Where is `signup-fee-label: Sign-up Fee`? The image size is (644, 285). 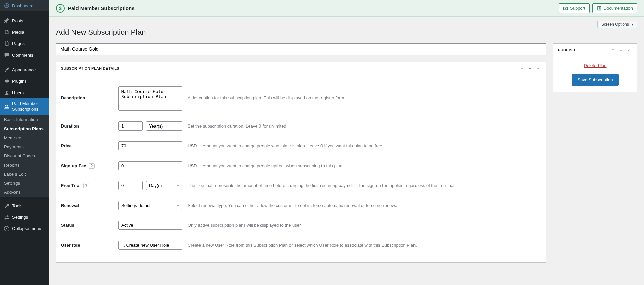
signup-fee-label: Sign-up Fee is located at coordinates (73, 166).